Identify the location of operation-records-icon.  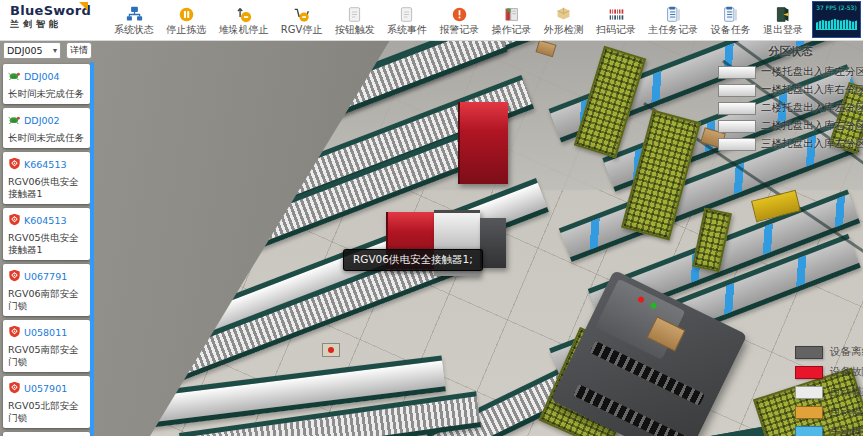
(512, 14).